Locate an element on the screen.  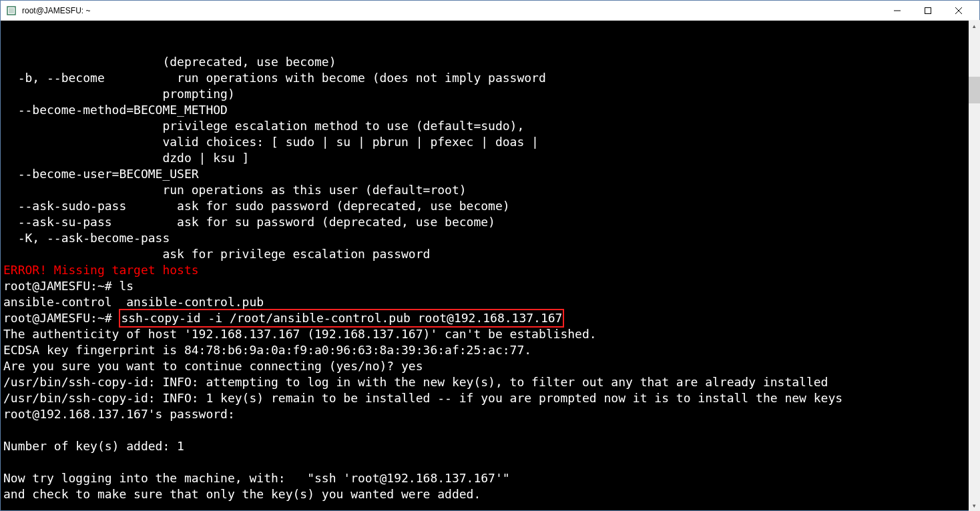
scroll-down-arrow: ▾ is located at coordinates (975, 506).